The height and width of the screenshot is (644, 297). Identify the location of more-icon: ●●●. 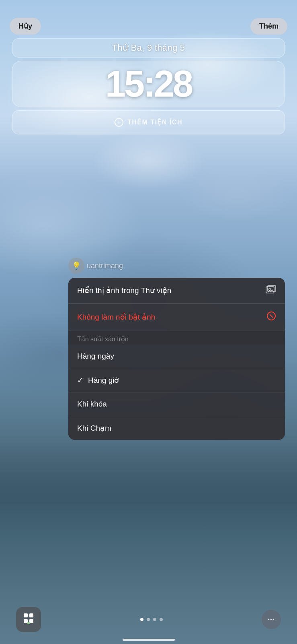
(271, 619).